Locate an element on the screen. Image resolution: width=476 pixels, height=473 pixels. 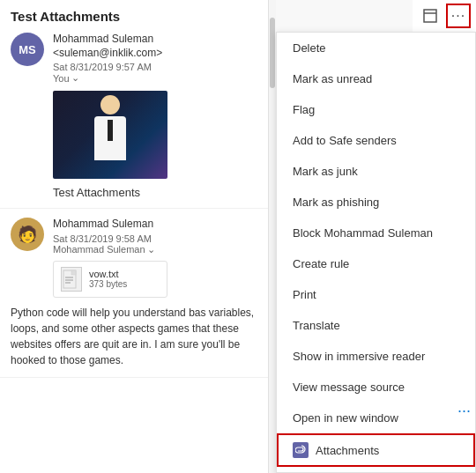
menu-item-mark-junk: Mark as junk is located at coordinates (376, 171).